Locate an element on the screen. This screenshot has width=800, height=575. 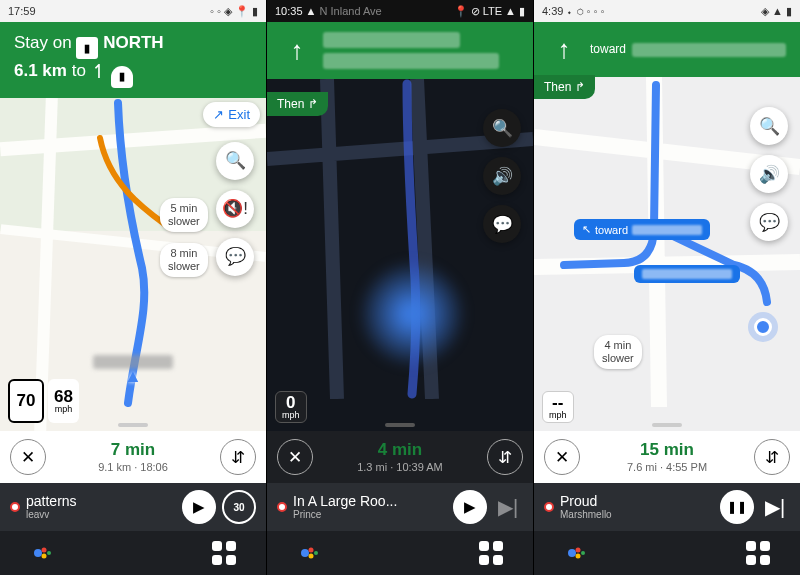
media-bar: patterns leavv ▶ 30 is located at coordinates (133, 507).